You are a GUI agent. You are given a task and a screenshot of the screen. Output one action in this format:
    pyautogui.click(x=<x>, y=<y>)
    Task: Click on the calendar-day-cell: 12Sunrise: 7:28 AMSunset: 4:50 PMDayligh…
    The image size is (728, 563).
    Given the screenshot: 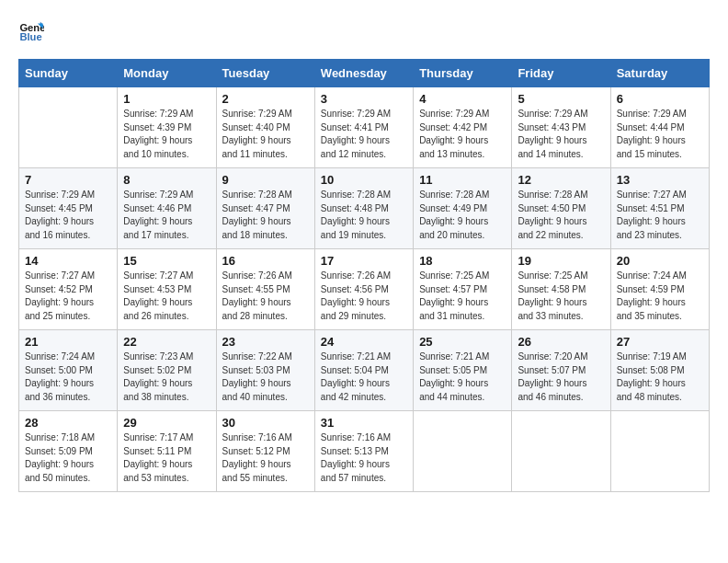 What is the action you would take?
    pyautogui.click(x=561, y=209)
    